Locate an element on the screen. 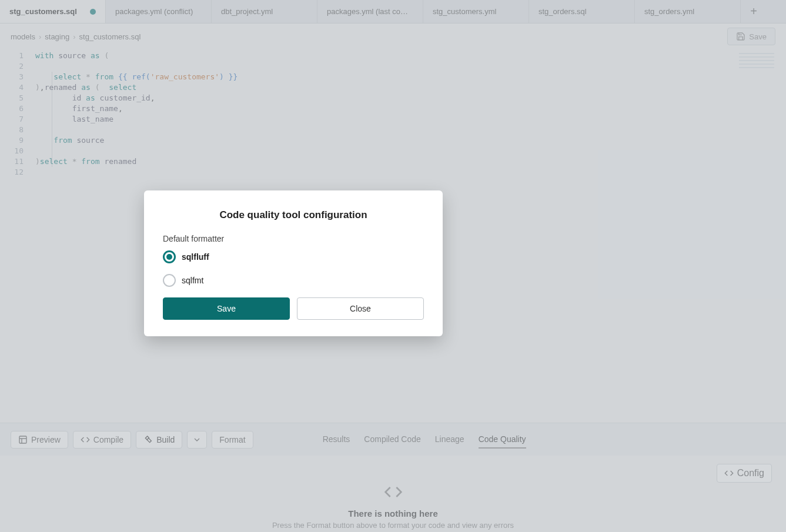 Image resolution: width=786 pixels, height=532 pixels. modal-close-button: Close is located at coordinates (360, 309).